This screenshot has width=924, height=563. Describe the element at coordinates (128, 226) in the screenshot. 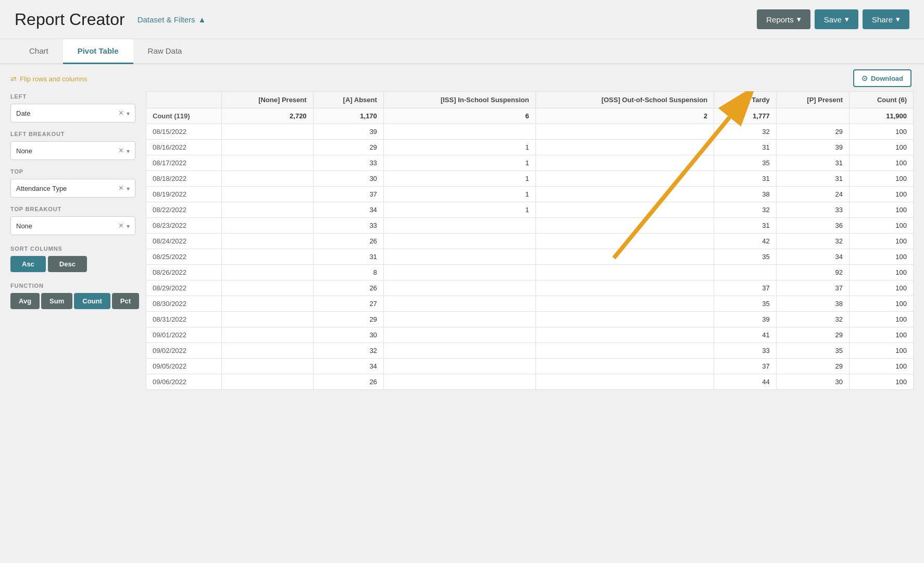

I see `top-breakout-chevron-icon` at that location.